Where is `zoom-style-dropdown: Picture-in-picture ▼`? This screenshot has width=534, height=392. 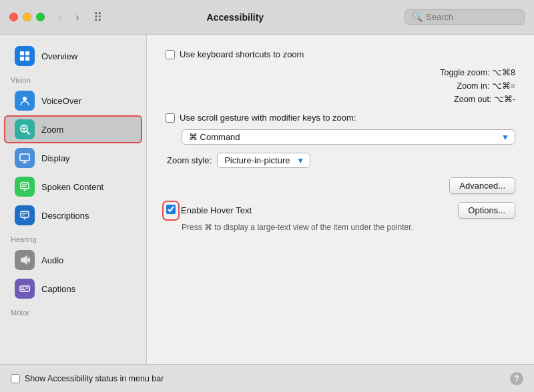
zoom-style-dropdown: Picture-in-picture ▼ is located at coordinates (264, 160).